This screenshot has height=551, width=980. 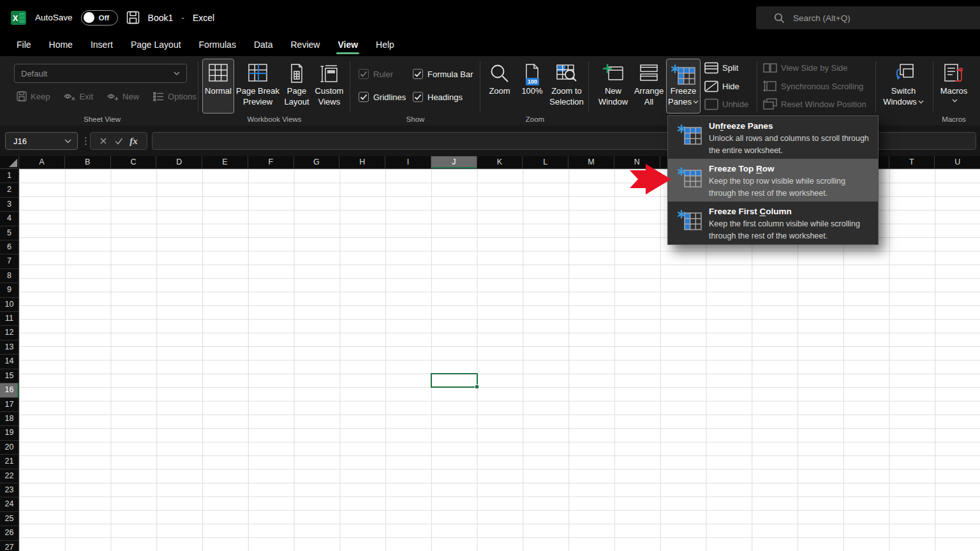 What do you see at coordinates (546, 162) in the screenshot?
I see `column-header-L: L` at bounding box center [546, 162].